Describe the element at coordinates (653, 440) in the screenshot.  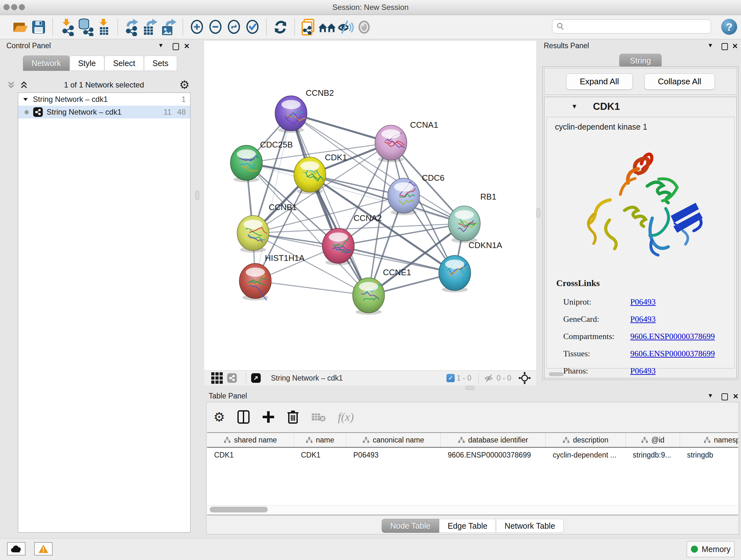
I see `column-header-@id: @id` at that location.